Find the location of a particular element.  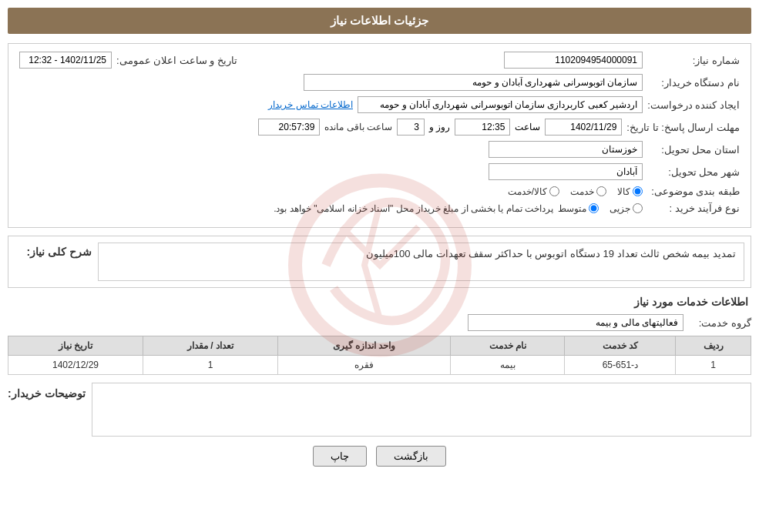

etela-tamas-link: اطلاعات تماس خریدار is located at coordinates (311, 105).